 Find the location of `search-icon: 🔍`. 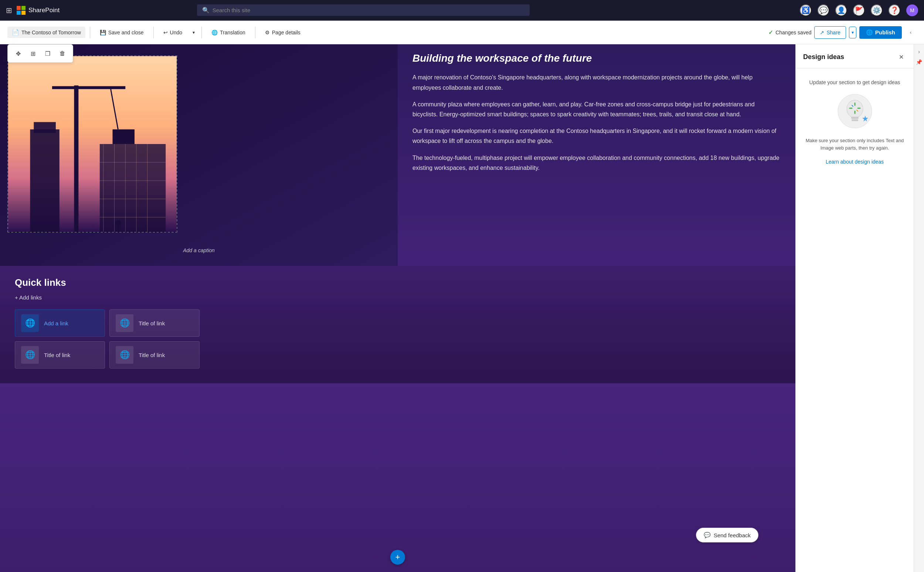

search-icon: 🔍 is located at coordinates (206, 10).